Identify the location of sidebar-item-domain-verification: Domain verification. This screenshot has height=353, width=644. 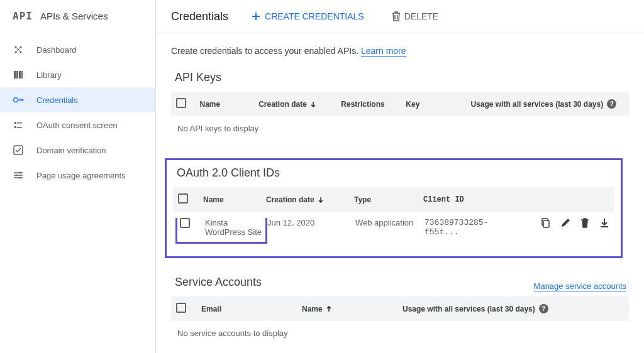
(78, 150).